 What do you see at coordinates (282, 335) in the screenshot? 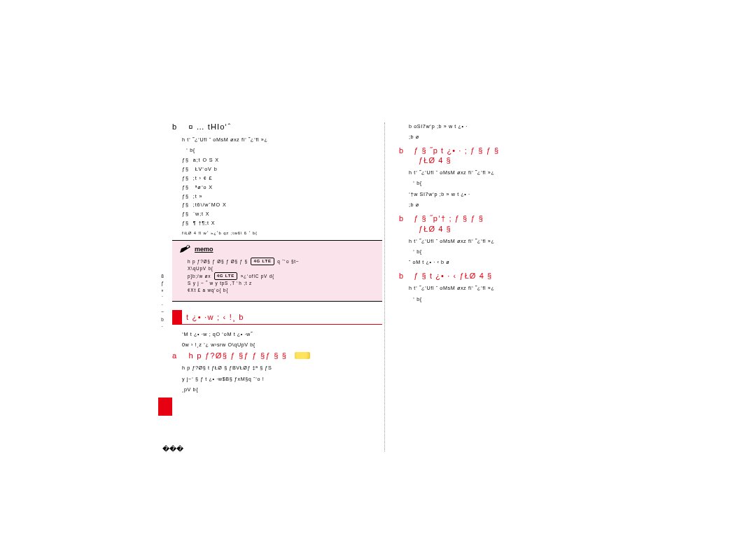
I see `intro-text: ˈM t ¿• ·w ; qO ˈoM t ¿• ·w˝` at bounding box center [282, 335].